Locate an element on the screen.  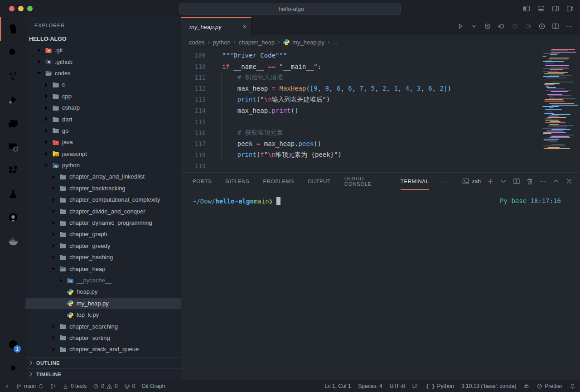
tree-item-dart: dart is located at coordinates (103, 119).